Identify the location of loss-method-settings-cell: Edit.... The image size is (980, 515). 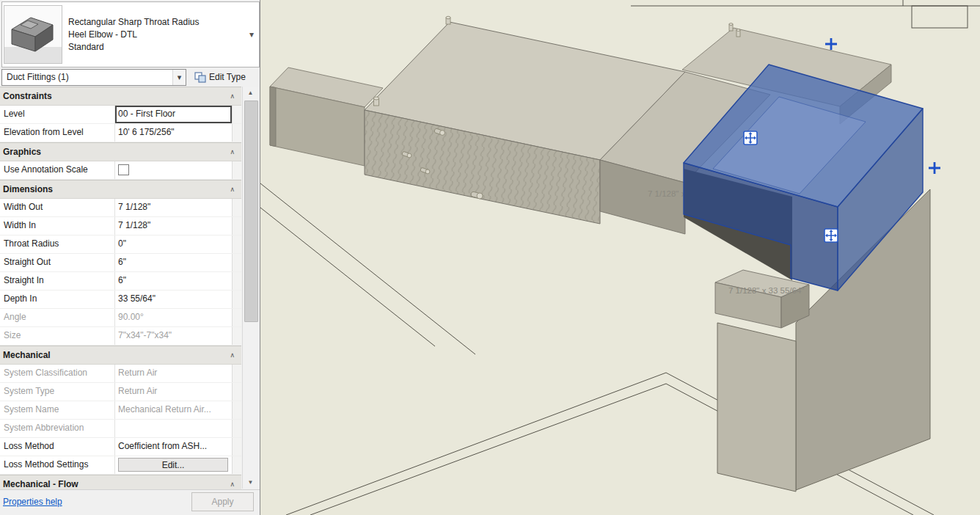
(173, 465).